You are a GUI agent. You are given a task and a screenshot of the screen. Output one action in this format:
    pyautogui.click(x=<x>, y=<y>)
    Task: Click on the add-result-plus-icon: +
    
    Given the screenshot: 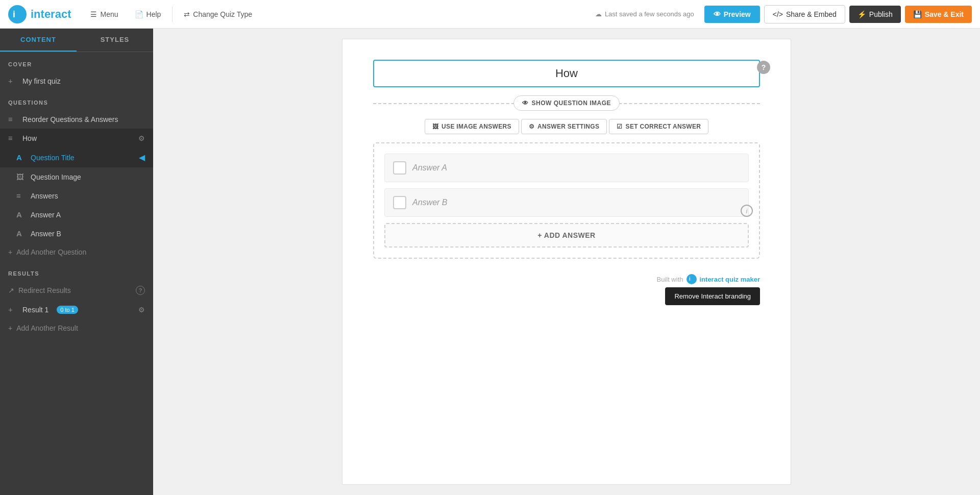 What is the action you would take?
    pyautogui.click(x=10, y=328)
    